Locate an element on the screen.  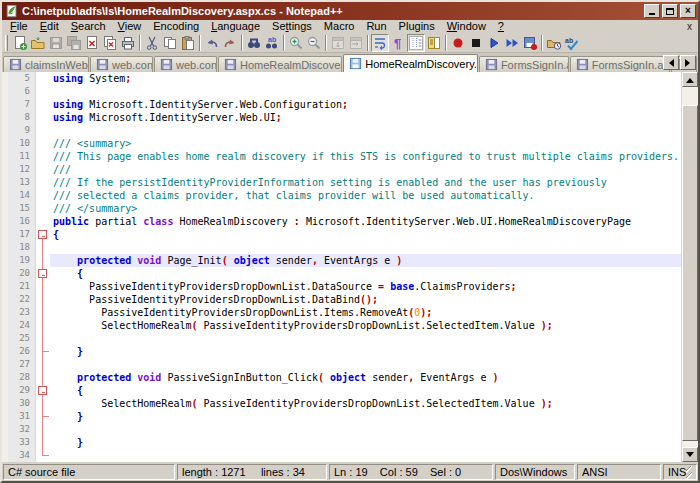
tab-web-config-1: web.config is located at coordinates (122, 64).